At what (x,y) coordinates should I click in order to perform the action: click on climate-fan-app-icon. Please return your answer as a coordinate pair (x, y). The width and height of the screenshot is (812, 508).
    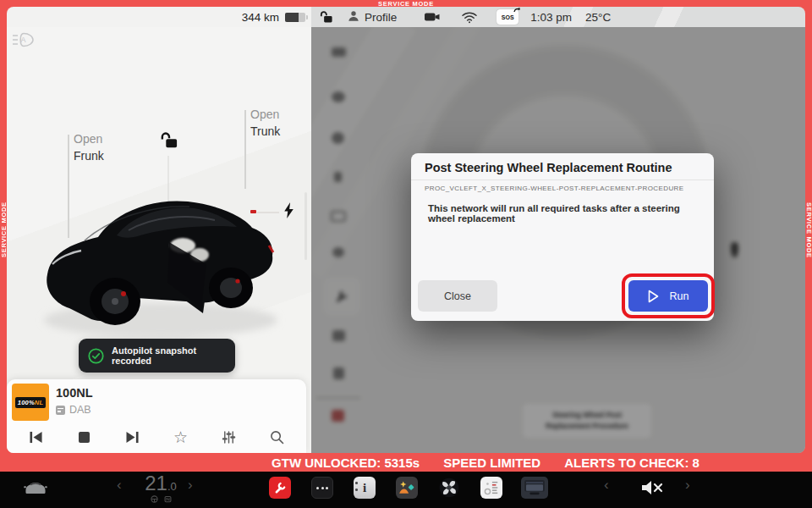
    Looking at the image, I should click on (449, 488).